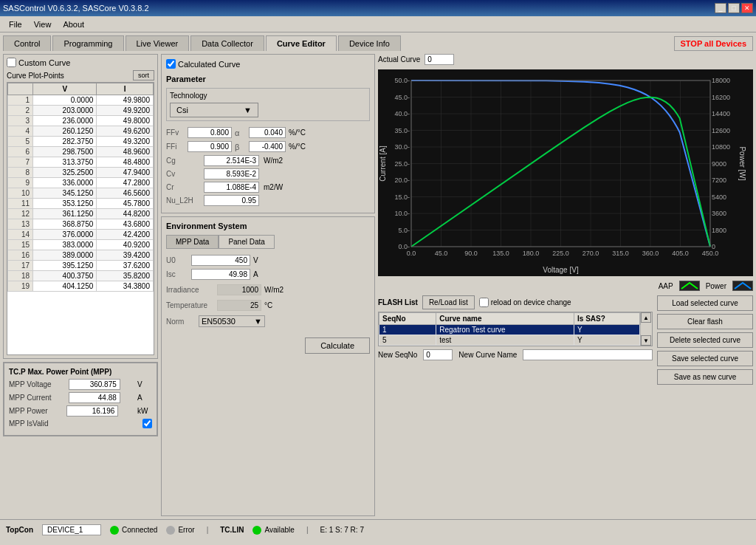 This screenshot has width=756, height=545. Describe the element at coordinates (232, 161) in the screenshot. I see `cg-input` at that location.